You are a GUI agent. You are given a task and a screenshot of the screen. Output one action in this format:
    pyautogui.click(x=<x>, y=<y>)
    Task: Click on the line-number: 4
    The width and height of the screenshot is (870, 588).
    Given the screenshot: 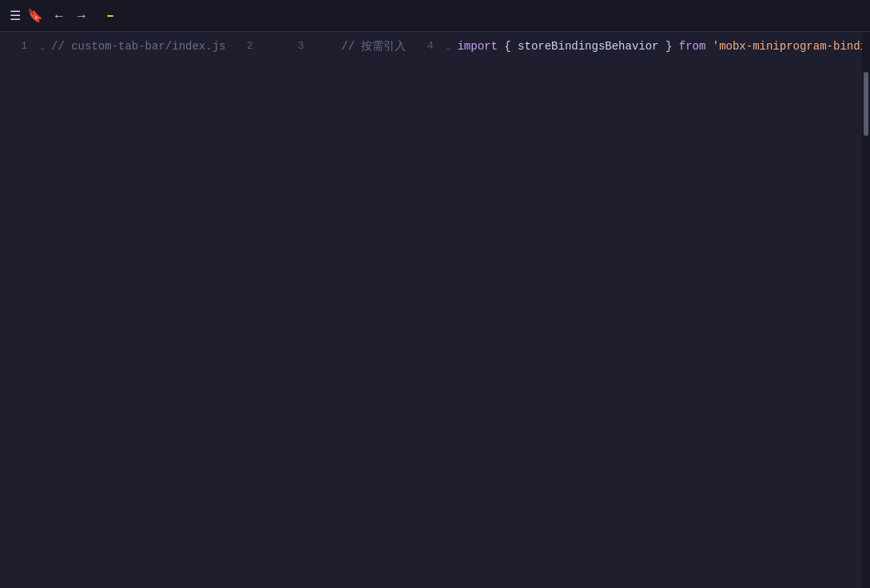 What is the action you would take?
    pyautogui.click(x=426, y=46)
    